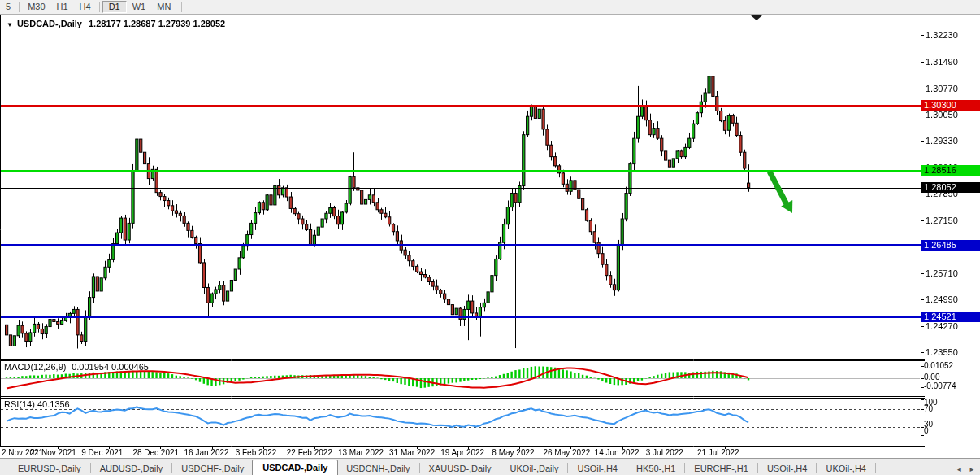  Describe the element at coordinates (36, 7) in the screenshot. I see `timeframe-button-m30: M30` at that location.